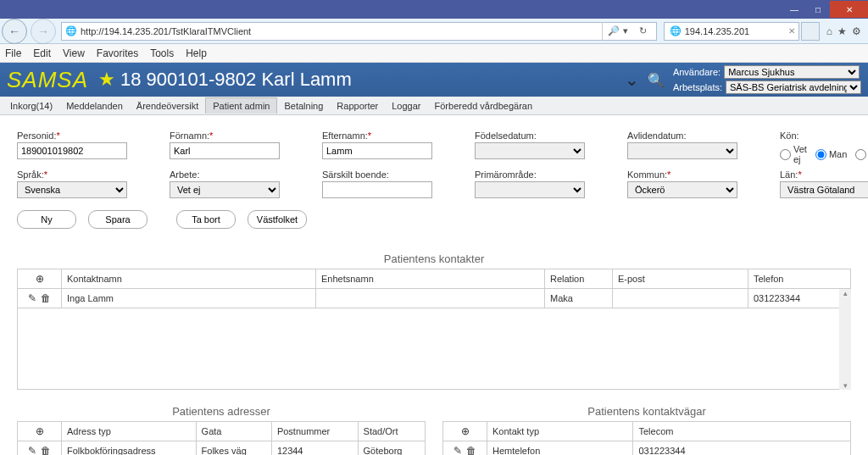 The width and height of the screenshot is (868, 455). Describe the element at coordinates (434, 9) in the screenshot. I see `window-titlebar: — □ ✕` at that location.